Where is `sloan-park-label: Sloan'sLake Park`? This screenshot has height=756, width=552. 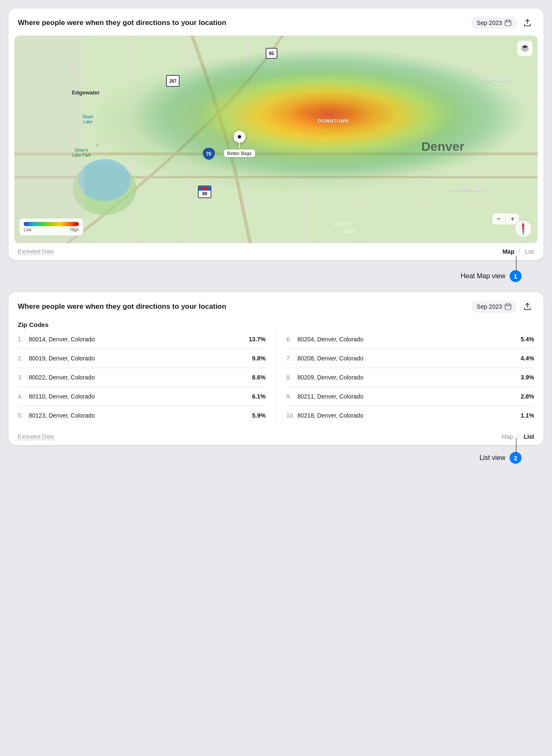
sloan-park-label: Sloan'sLake Park is located at coordinates (81, 153).